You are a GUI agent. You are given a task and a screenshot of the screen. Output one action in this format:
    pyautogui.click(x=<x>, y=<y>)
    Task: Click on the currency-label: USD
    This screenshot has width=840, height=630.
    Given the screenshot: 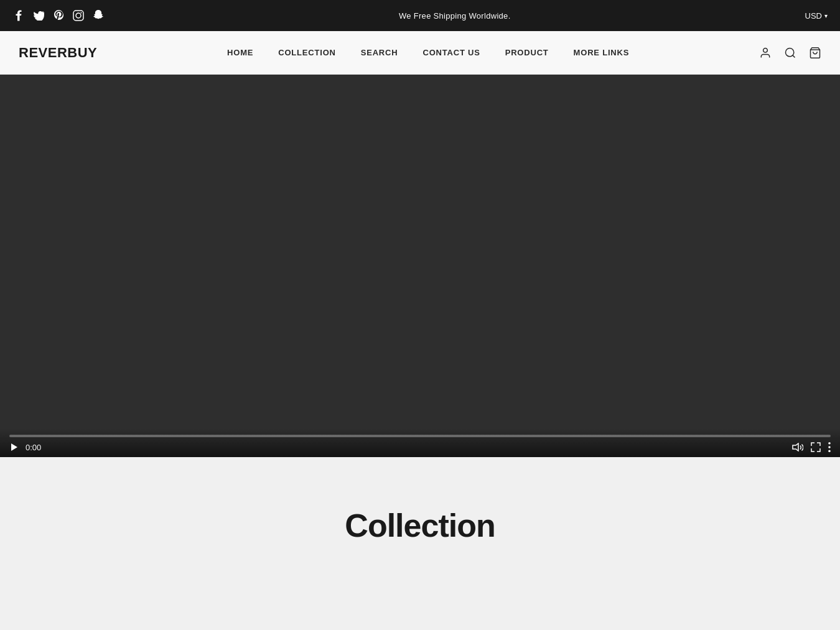 What is the action you would take?
    pyautogui.click(x=814, y=16)
    